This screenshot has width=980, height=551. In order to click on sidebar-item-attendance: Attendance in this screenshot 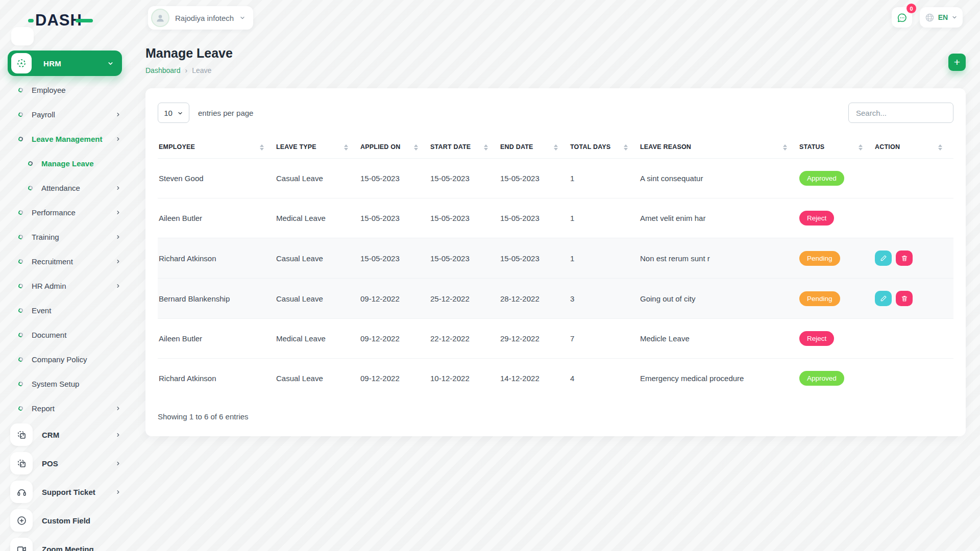, I will do `click(65, 188)`.